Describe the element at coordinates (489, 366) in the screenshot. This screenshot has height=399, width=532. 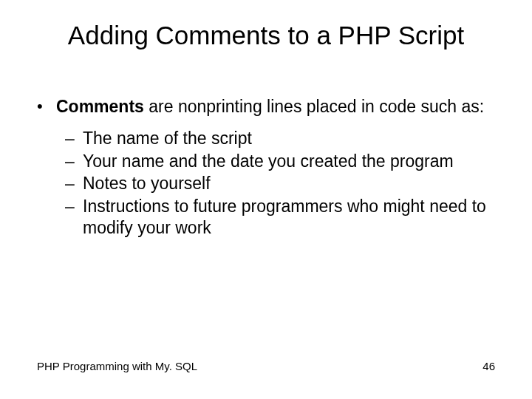
I see `page-number: 46` at that location.